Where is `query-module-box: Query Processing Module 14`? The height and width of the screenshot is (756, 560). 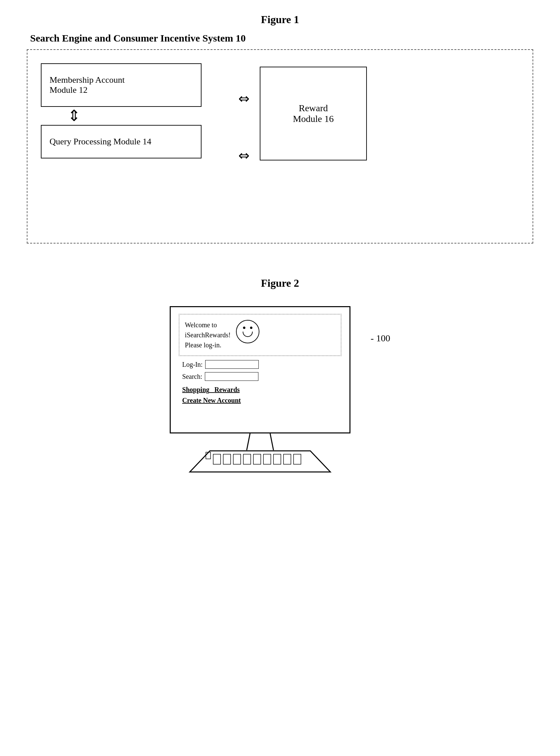 query-module-box: Query Processing Module 14 is located at coordinates (121, 142).